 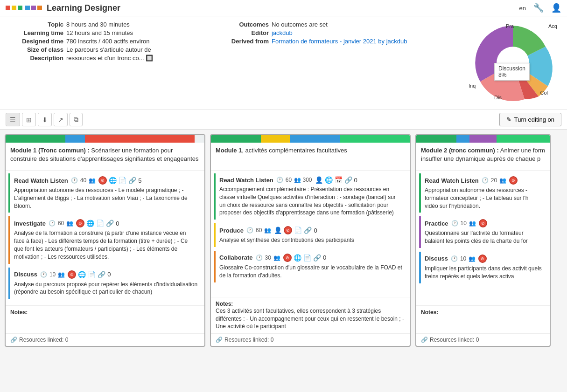 What do you see at coordinates (294, 180) in the screenshot?
I see `activity-meta: 🕐 60 👥 300` at bounding box center [294, 180].